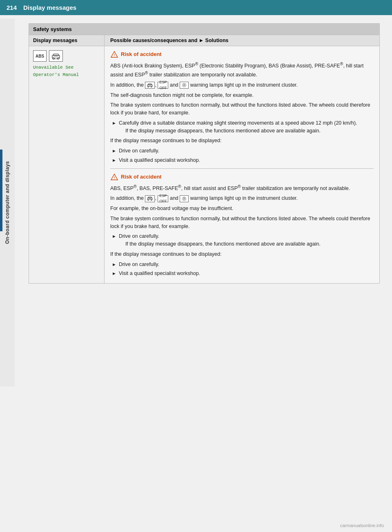 The height and width of the screenshot is (532, 392). Describe the element at coordinates (40, 56) in the screenshot. I see `abs-text: ABS` at that location.